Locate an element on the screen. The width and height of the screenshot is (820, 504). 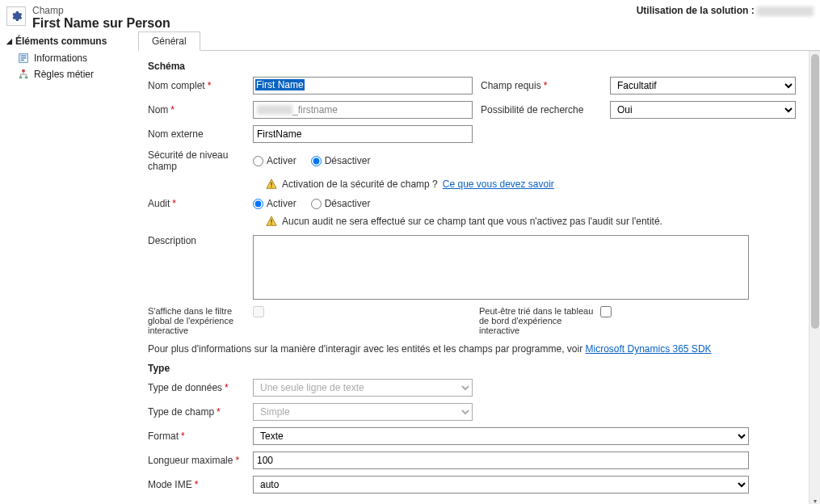
fls-enable-radio is located at coordinates (259, 162).